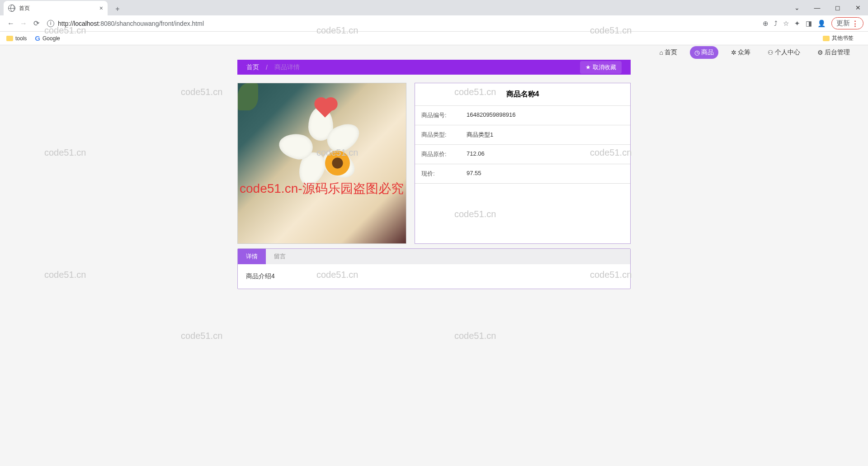  Describe the element at coordinates (523, 155) in the screenshot. I see `info-row-origprice: 商品原价: 712.06` at that location.